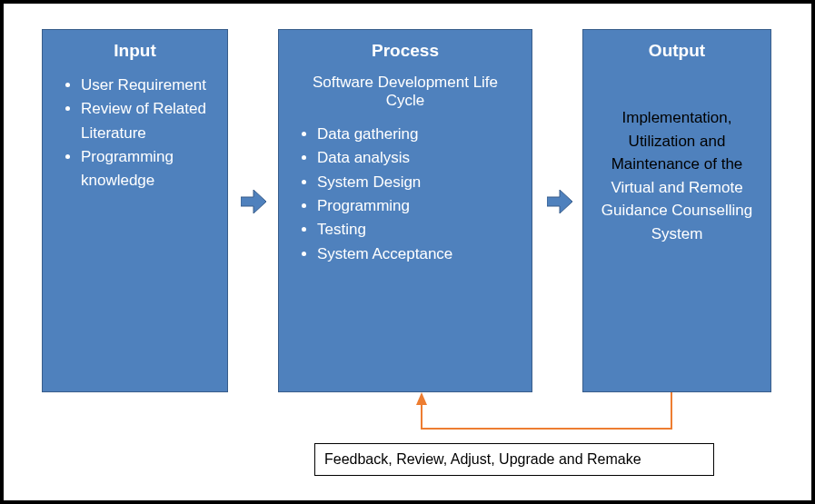  What do you see at coordinates (405, 92) in the screenshot?
I see `process-subtitle: Software Development Life Cycle` at bounding box center [405, 92].